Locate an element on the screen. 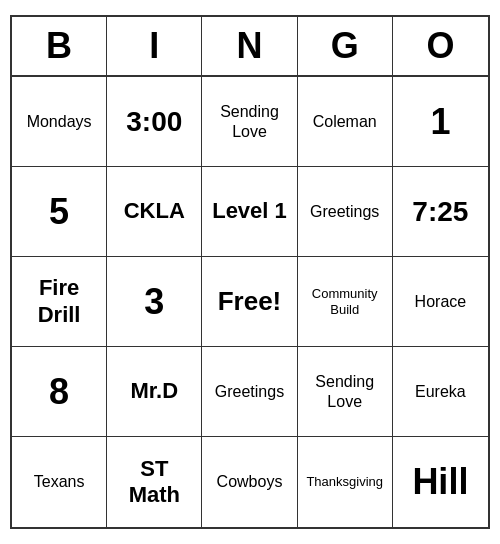 The width and height of the screenshot is (500, 544). bingo-cell-8: Greetings is located at coordinates (346, 212).